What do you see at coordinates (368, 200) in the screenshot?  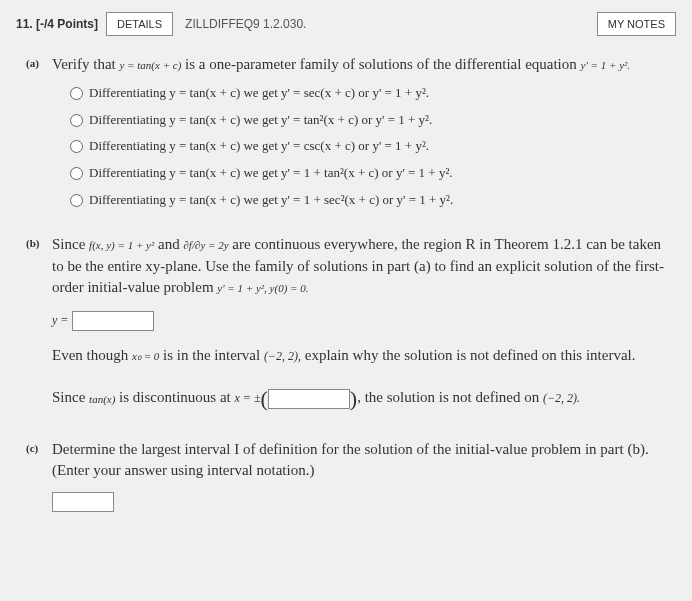 I see `option-5: Differentiating y = tan(x + c) we get y'…` at bounding box center [368, 200].